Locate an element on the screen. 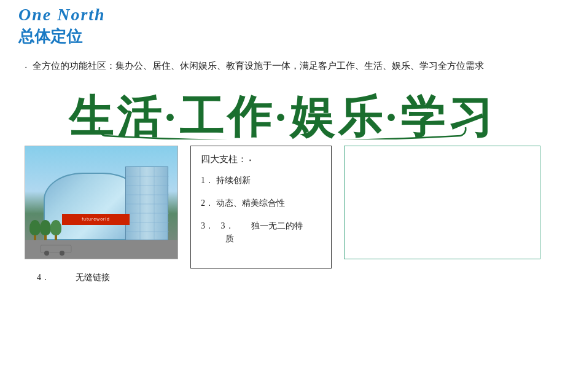 This screenshot has height=392, width=565. right-box is located at coordinates (442, 203).